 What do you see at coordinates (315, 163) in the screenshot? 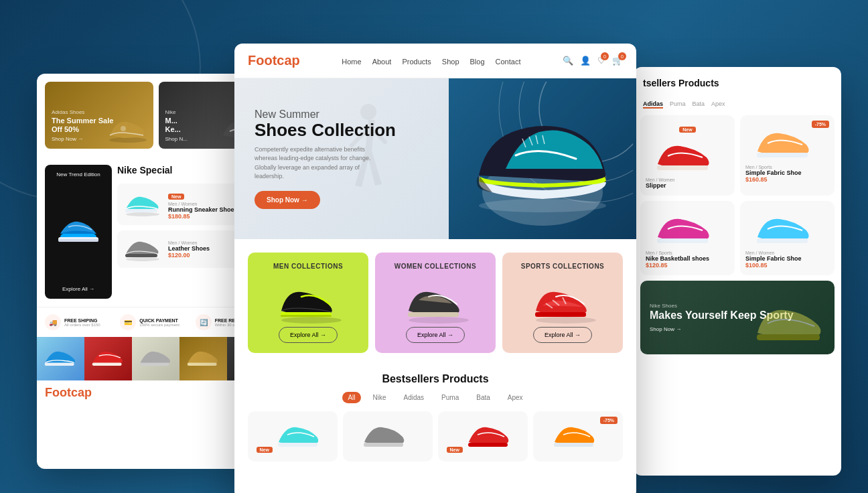
I see `hero-description: Competently expedite alternative benefit…` at bounding box center [315, 163].